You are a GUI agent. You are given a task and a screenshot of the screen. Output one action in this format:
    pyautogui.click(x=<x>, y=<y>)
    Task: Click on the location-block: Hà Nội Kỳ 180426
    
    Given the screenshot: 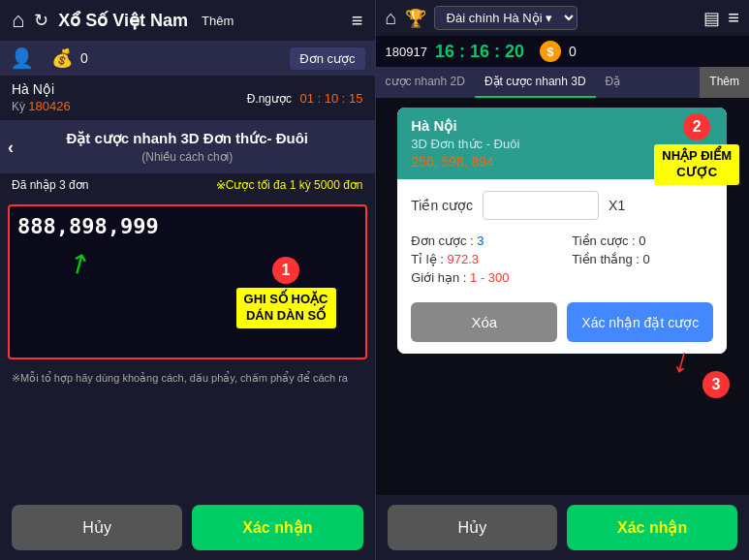 What is the action you would take?
    pyautogui.click(x=41, y=98)
    